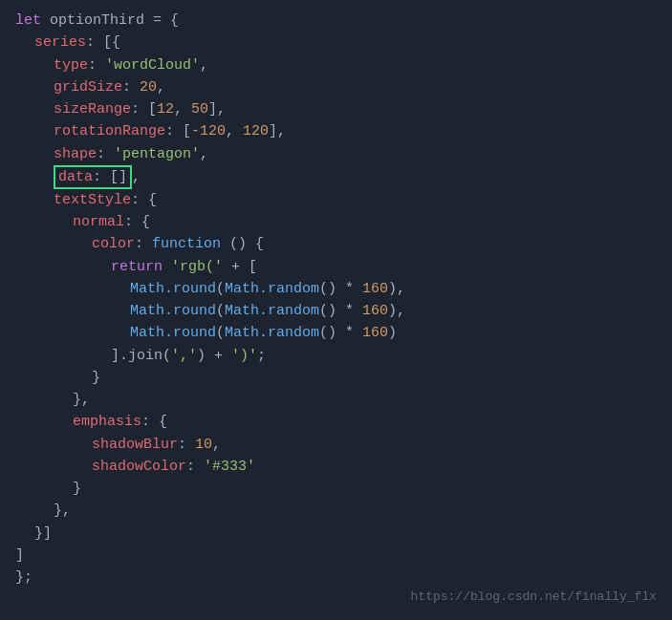  What do you see at coordinates (336, 42) in the screenshot?
I see `code-line: series: [{` at bounding box center [336, 42].